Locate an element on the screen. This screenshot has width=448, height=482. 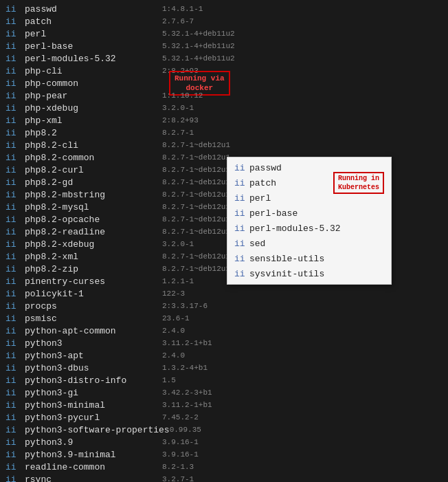
list-item: iiperl-modules-5.325.32.1-4+deb11u2 is located at coordinates (224, 58).